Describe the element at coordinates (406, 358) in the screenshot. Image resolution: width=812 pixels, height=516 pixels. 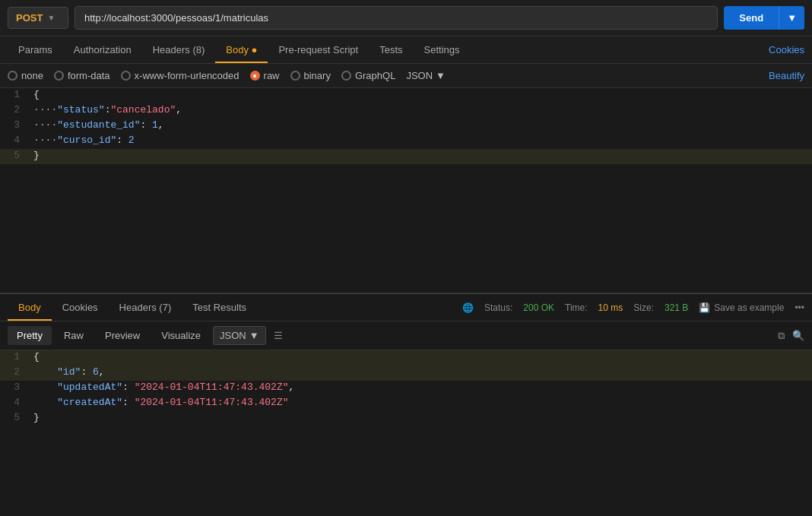
I see `response-line-1: 1 {` at that location.